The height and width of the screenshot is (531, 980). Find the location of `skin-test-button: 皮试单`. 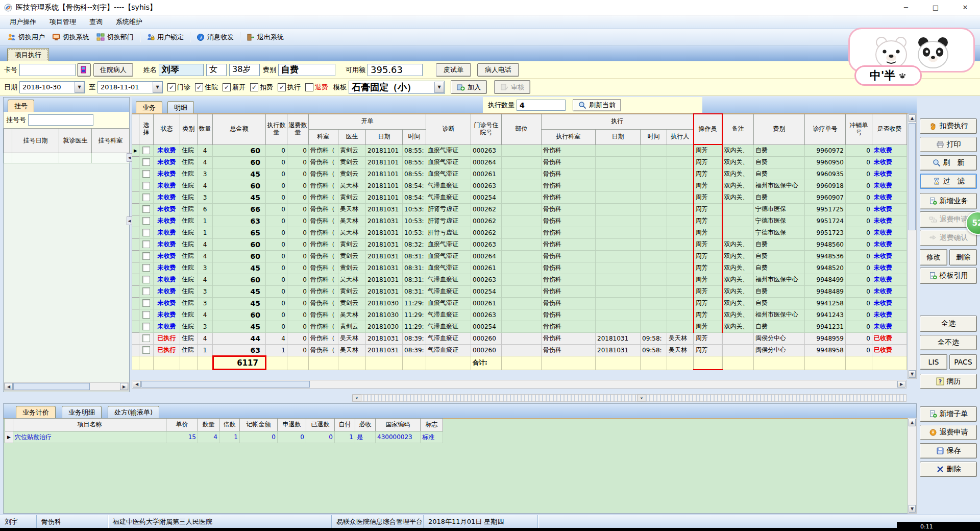

skin-test-button: 皮试单 is located at coordinates (453, 70).